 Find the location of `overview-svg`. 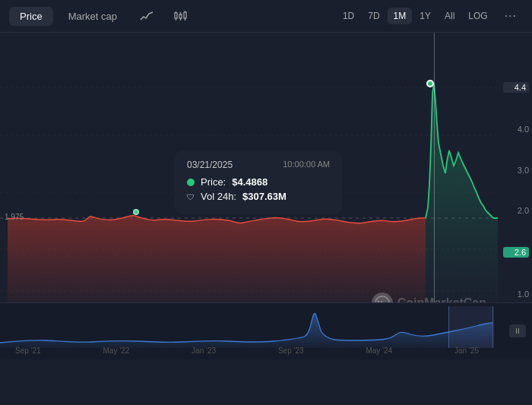

overview-svg is located at coordinates (247, 327).